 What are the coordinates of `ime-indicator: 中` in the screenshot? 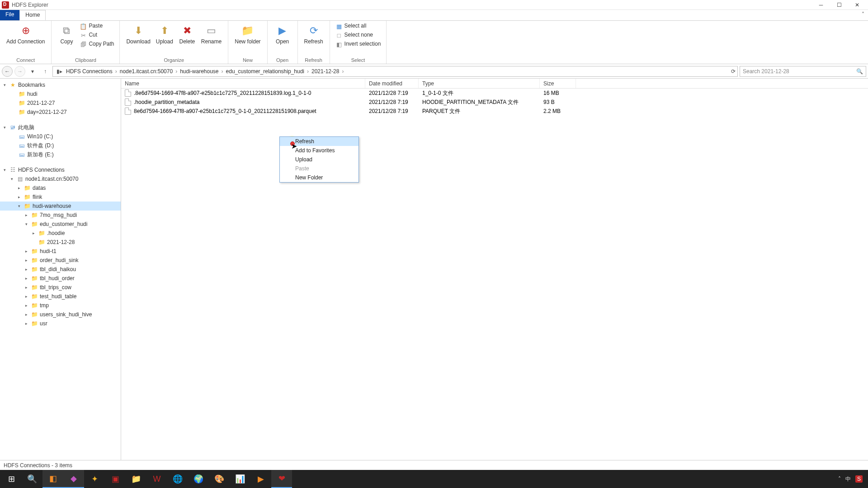 It's located at (848, 479).